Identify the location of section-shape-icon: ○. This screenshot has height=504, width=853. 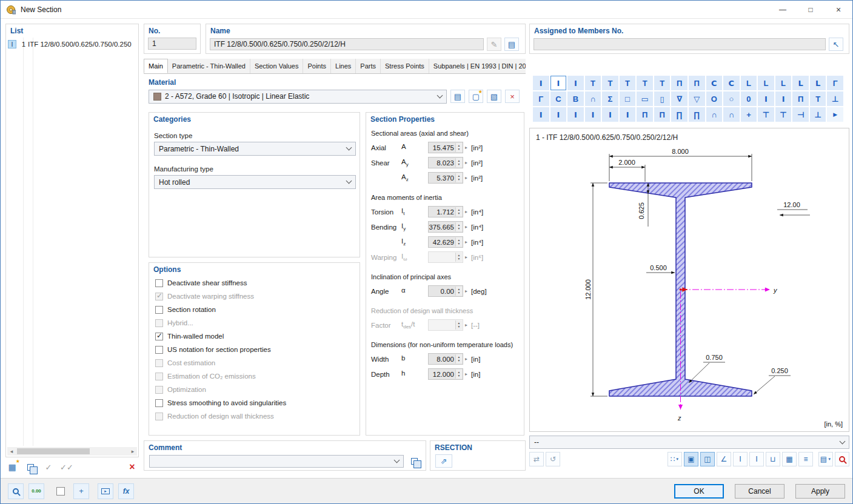
(731, 99).